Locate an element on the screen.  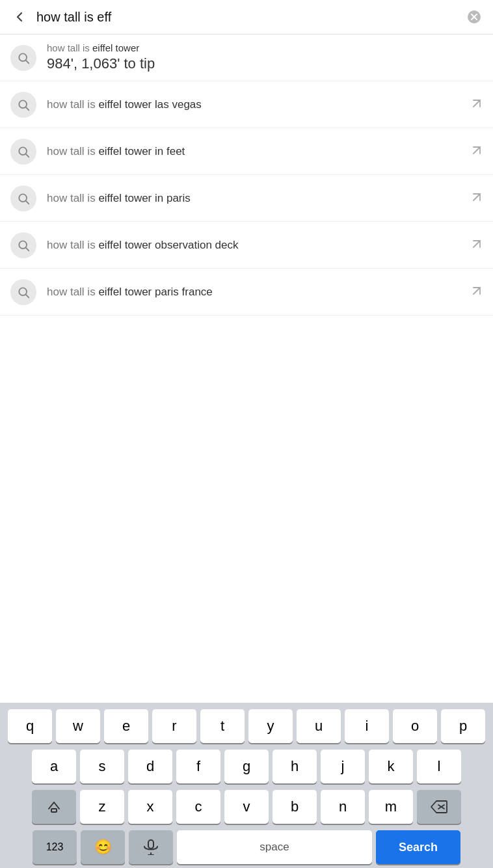
key-u: u is located at coordinates (319, 726).